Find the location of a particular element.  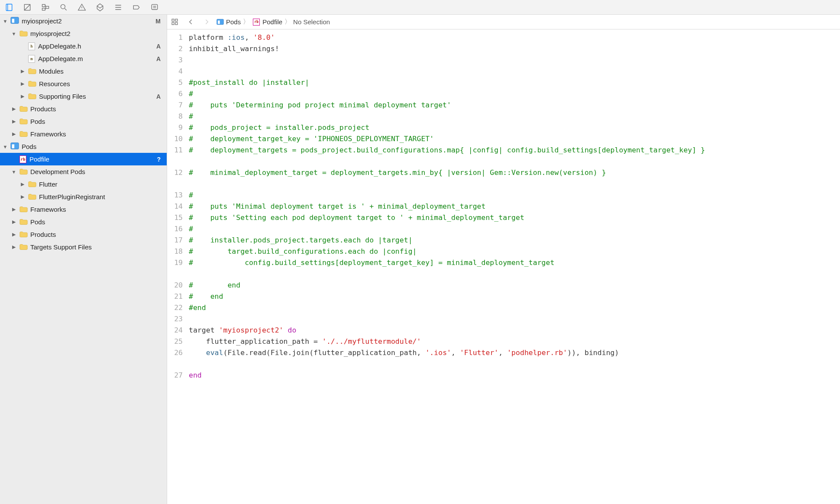

test-navigator-icon is located at coordinates (100, 7).